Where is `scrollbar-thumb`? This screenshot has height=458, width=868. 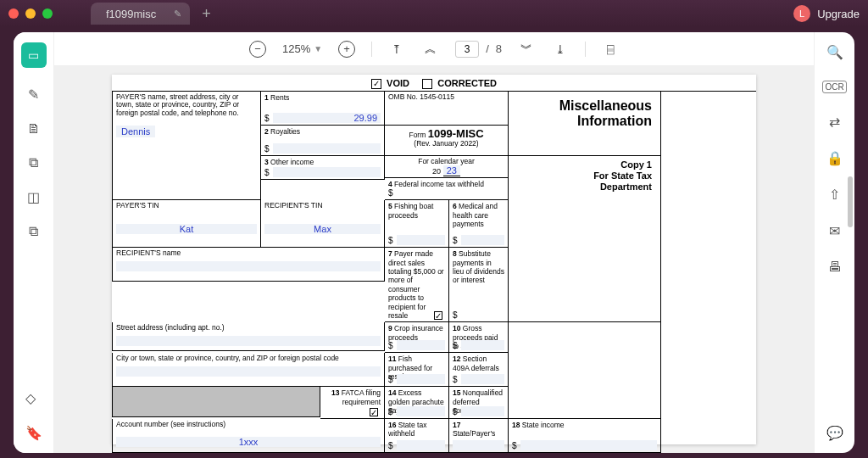 scrollbar-thumb is located at coordinates (850, 202).